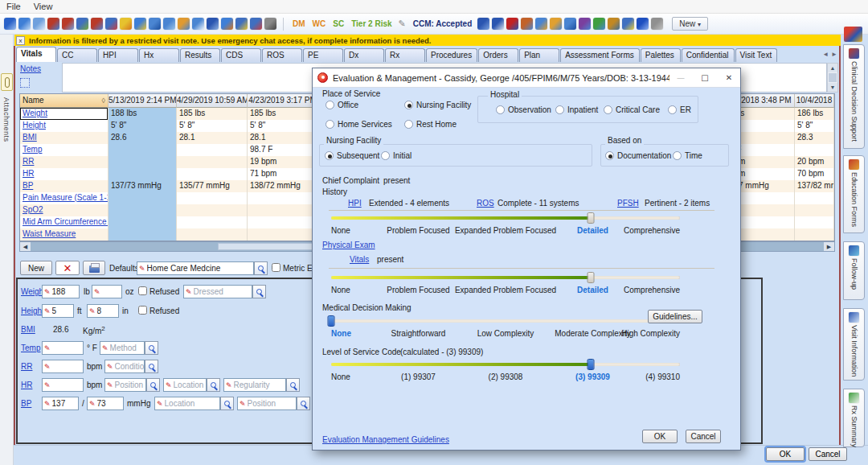 This screenshot has height=465, width=868. What do you see at coordinates (283, 174) in the screenshot?
I see `value-cell: 71 bpm` at bounding box center [283, 174].